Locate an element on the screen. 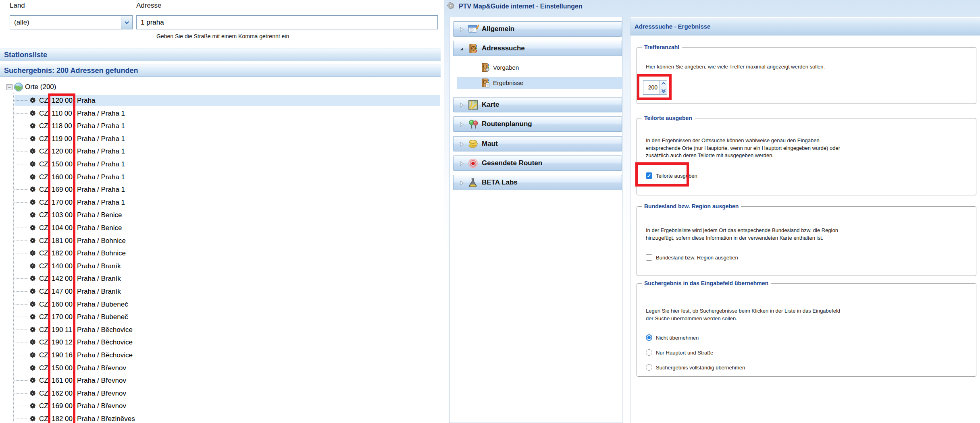 This screenshot has width=980, height=423. row-postal-code: 103 00 is located at coordinates (62, 215).